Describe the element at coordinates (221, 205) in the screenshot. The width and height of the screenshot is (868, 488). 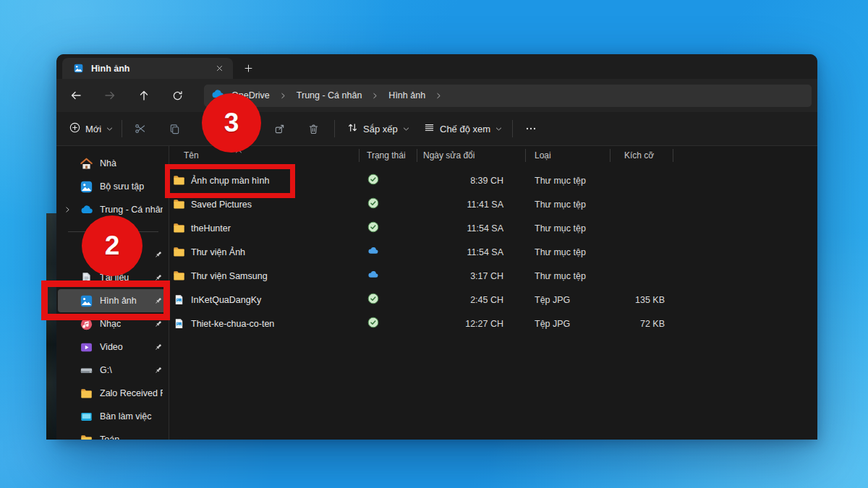
I see `file-name-label: Saved Pictures` at that location.